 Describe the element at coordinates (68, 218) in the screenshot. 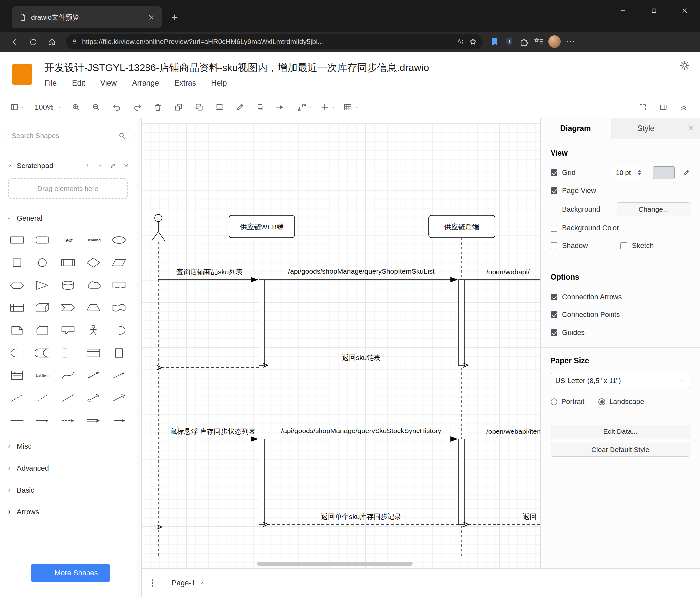

I see `section-general: General` at that location.